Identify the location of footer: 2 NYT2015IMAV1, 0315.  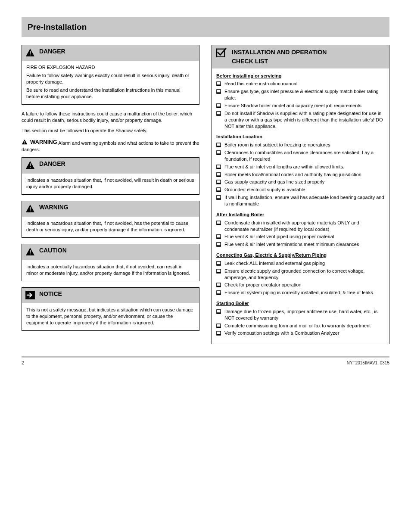
(206, 361).